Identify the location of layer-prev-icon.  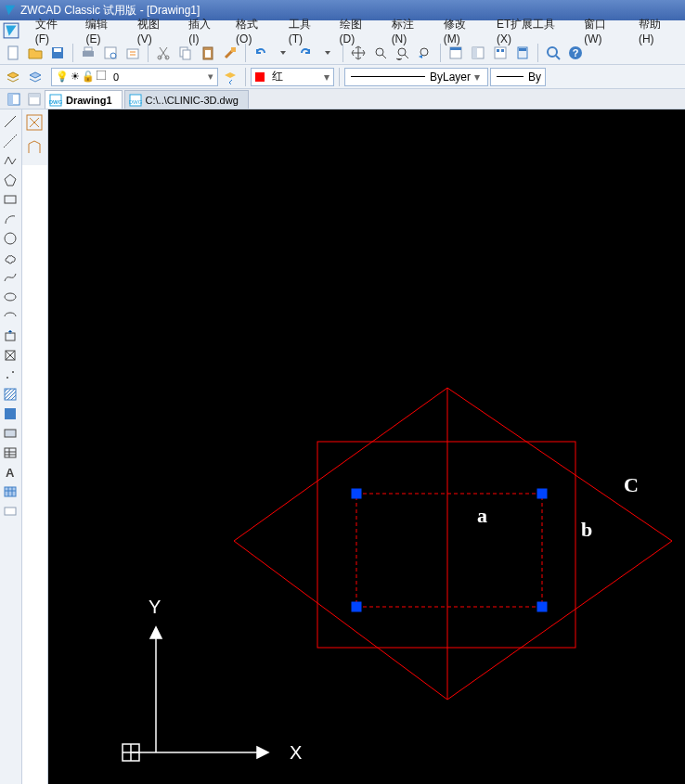
(230, 77).